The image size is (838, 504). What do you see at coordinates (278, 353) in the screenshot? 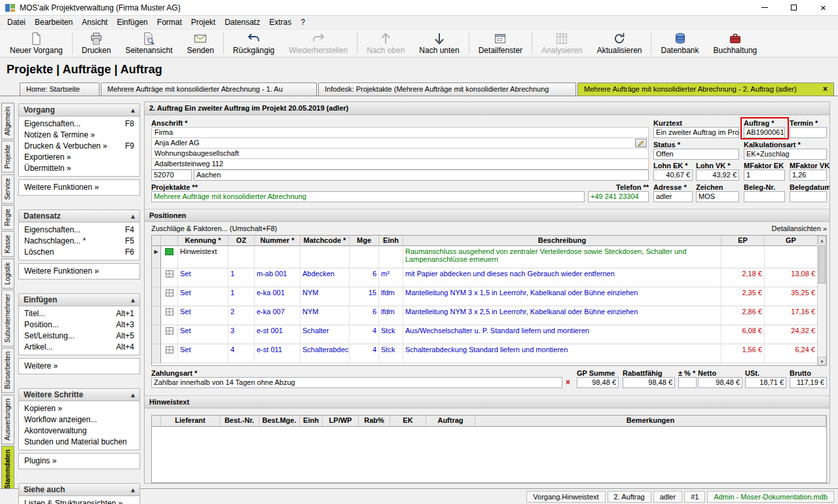
I see `cell-nummer: e-st 011` at bounding box center [278, 353].